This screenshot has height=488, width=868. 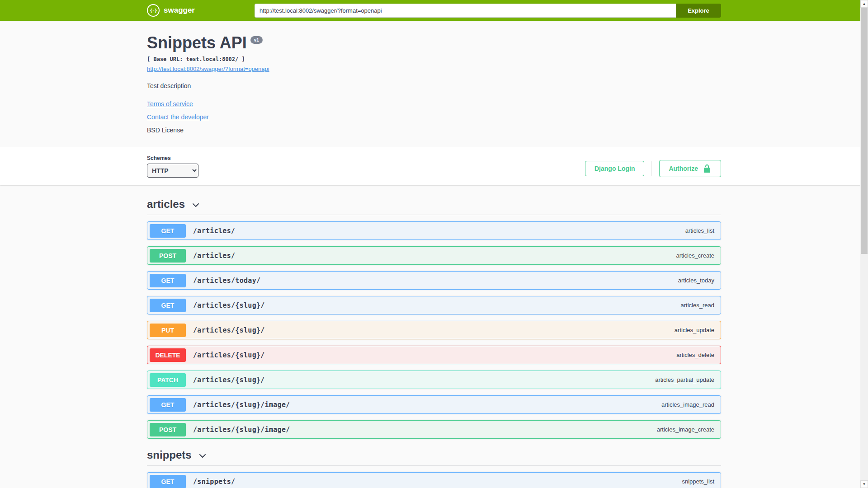 What do you see at coordinates (257, 40) in the screenshot?
I see `version-badge: v1` at bounding box center [257, 40].